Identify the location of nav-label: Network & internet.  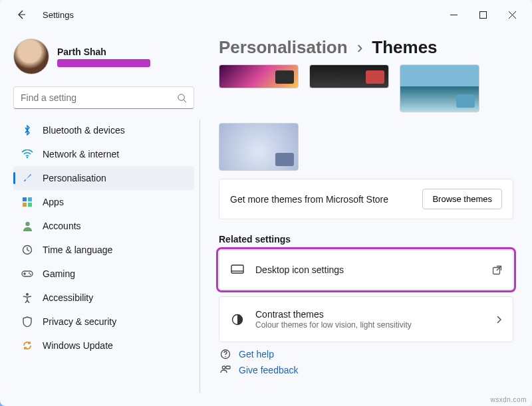
(81, 154).